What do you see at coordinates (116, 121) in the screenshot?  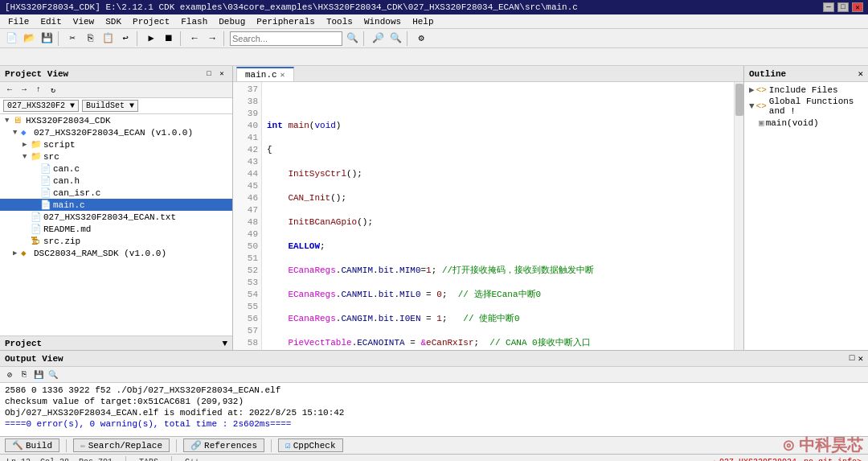 I see `tree-workspace: ▼ 🖥 HXS320F28034_CDK` at bounding box center [116, 121].